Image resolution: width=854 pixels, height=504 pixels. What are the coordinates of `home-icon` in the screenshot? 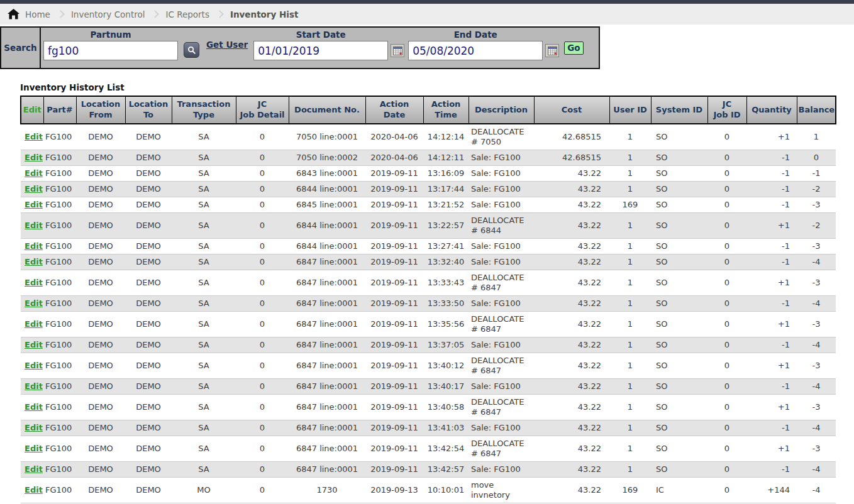 It's located at (14, 14).